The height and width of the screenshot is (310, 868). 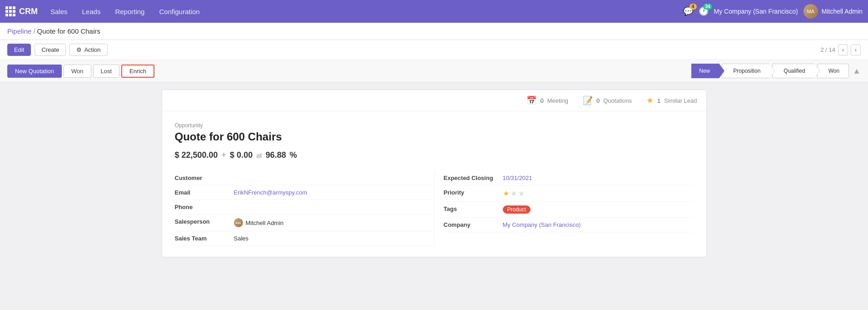 What do you see at coordinates (793, 71) in the screenshot?
I see `stage-qualified: Qualified` at bounding box center [793, 71].